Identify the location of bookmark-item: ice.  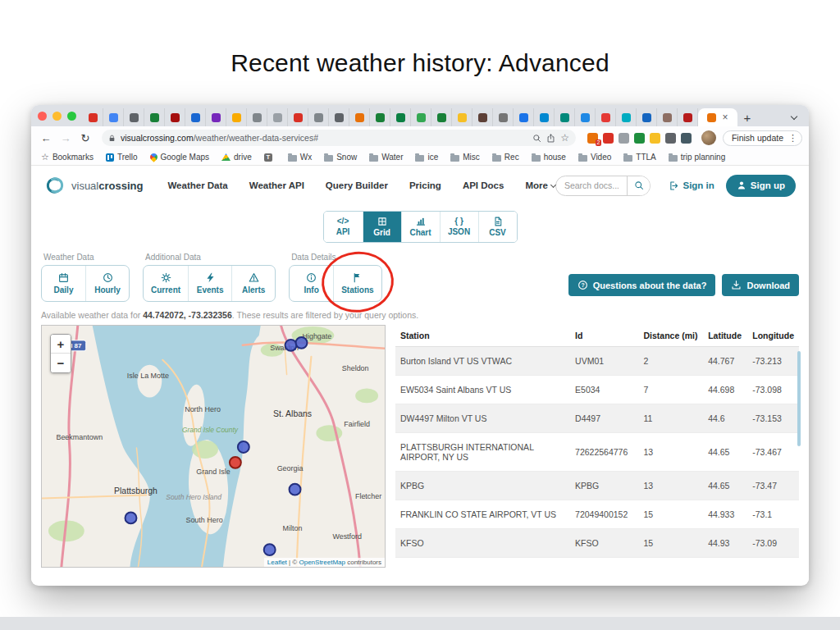
(427, 158).